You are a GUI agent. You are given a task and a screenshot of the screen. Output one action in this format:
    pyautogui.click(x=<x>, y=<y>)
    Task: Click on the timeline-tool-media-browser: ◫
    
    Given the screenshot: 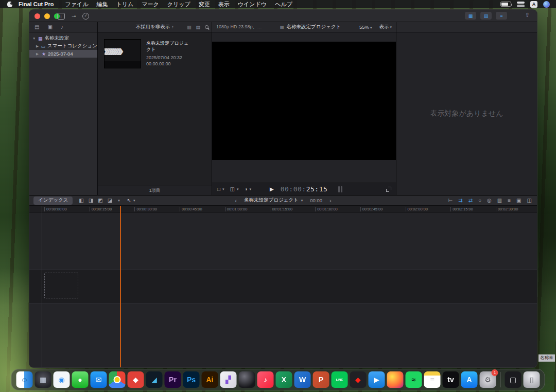 What is the action you would take?
    pyautogui.click(x=529, y=201)
    